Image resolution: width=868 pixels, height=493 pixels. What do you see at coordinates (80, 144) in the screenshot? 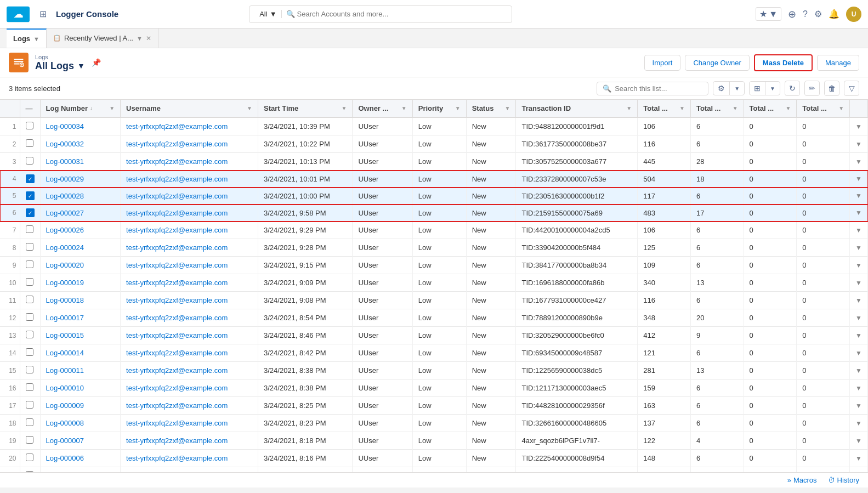
I see `log-number-cell: Log-000032` at bounding box center [80, 144].